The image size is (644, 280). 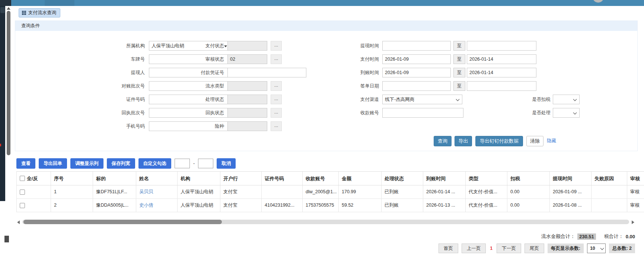 I want to click on insurance-type-picker-button: ..., so click(x=276, y=126).